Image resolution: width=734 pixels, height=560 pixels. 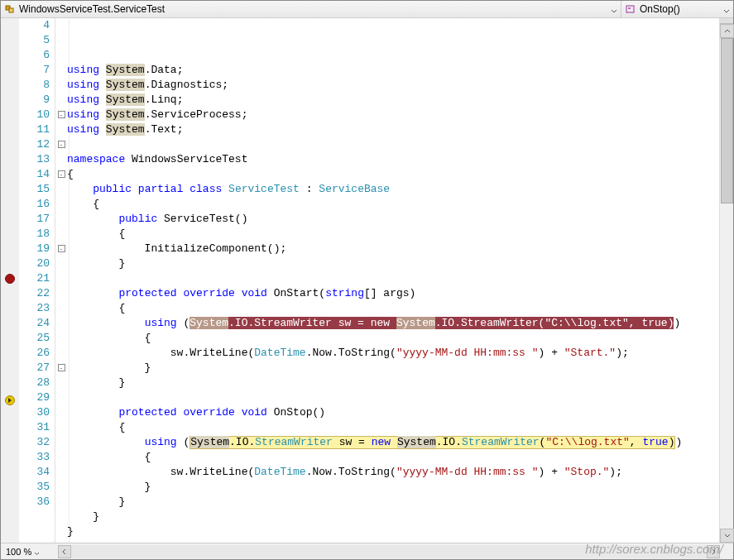 What do you see at coordinates (61, 280) in the screenshot?
I see `outlining-margin: -----` at bounding box center [61, 280].